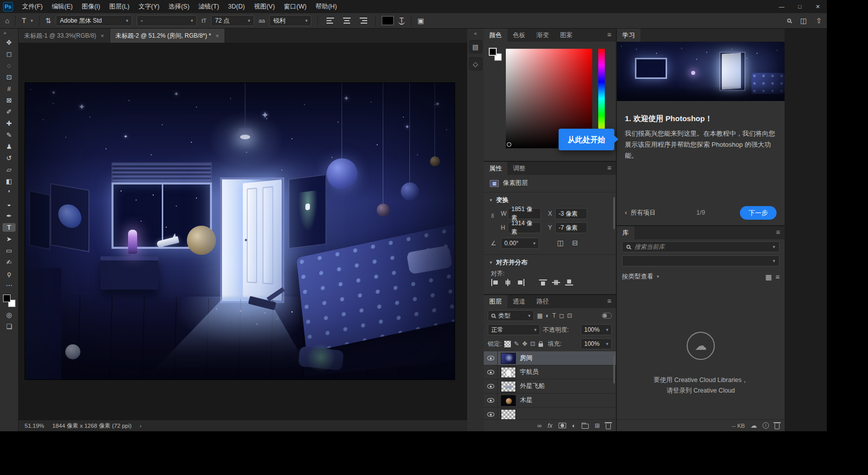 The height and width of the screenshot is (475, 868). Describe the element at coordinates (264, 7) in the screenshot. I see `menu-view: 视图(V)` at that location.